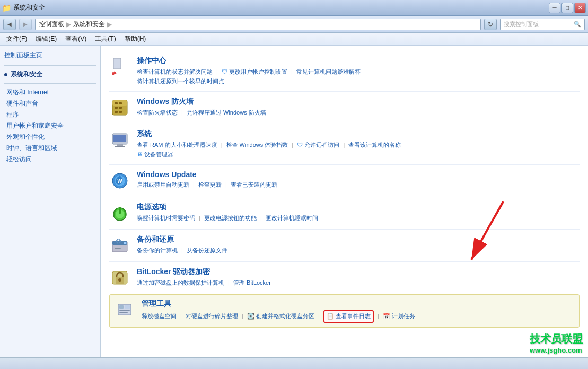 This screenshot has width=588, height=369. I want to click on address-field: 控制面板 ▶ 系统和安全 ▶, so click(258, 24).